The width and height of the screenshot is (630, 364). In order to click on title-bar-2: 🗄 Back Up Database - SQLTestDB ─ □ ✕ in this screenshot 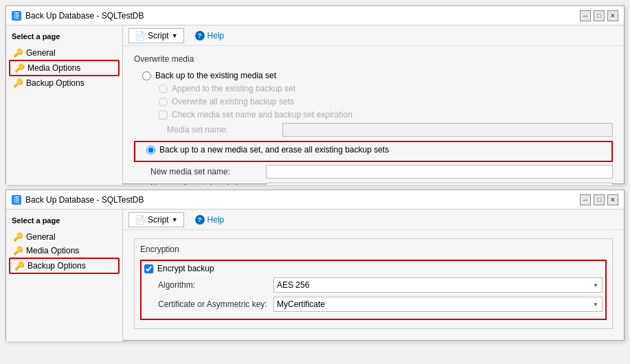, I will do `click(315, 200)`.